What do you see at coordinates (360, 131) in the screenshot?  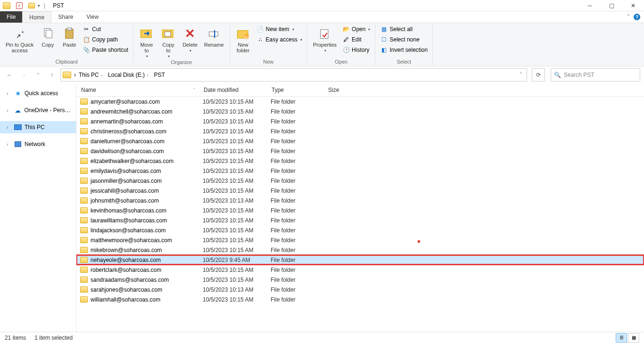 I see `file-row: christineross@soharcoas.com10/5/2023 10:…` at bounding box center [360, 131].